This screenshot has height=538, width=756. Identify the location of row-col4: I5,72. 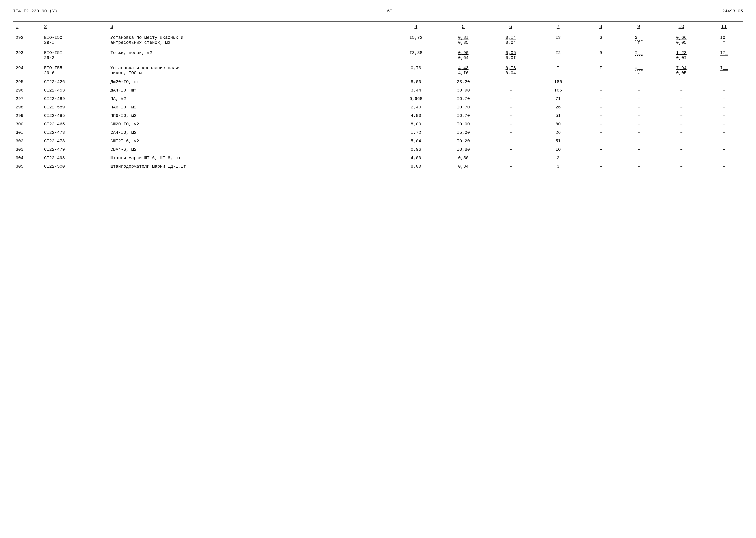
(416, 40).